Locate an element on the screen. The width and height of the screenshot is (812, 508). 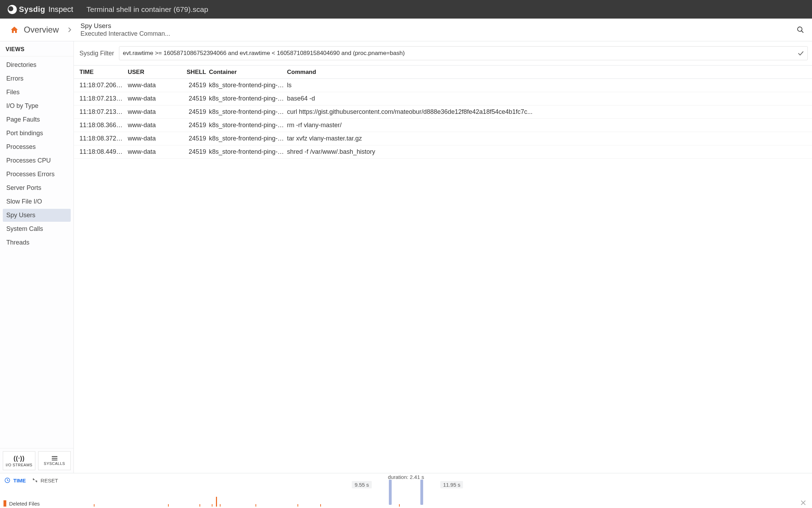
legend-label: Deleted Files is located at coordinates (24, 504).